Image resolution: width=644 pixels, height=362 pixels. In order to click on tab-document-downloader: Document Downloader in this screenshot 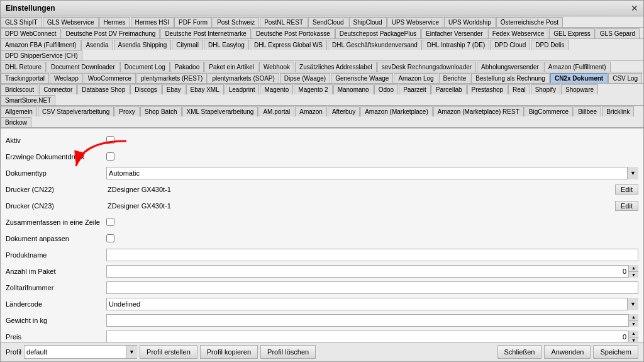, I will do `click(83, 67)`.